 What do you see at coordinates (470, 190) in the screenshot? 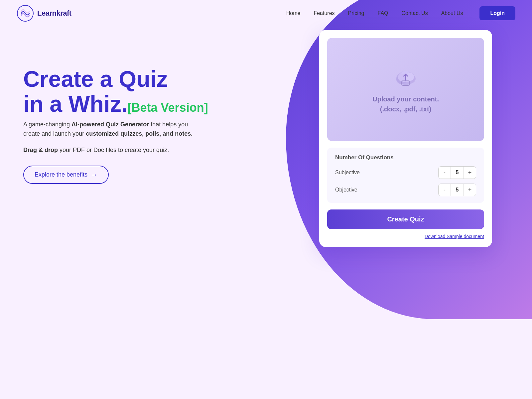
I see `objective-increment: +` at bounding box center [470, 190].